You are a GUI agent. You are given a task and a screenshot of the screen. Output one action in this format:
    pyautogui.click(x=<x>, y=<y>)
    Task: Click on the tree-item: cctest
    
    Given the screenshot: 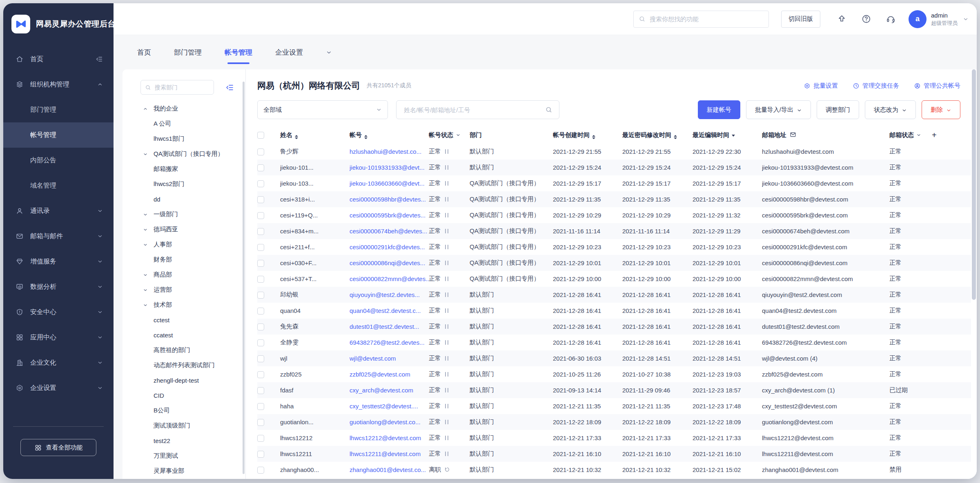 What is the action you would take?
    pyautogui.click(x=184, y=320)
    